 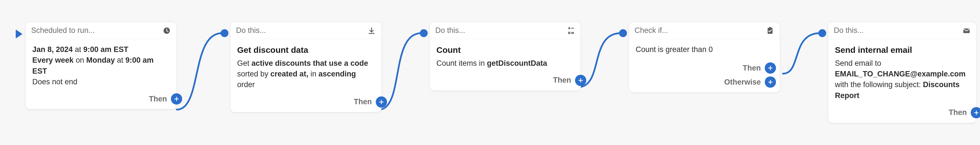 I want to click on node-count: Do this... Count Count items in getDisco…, so click(x=505, y=56).